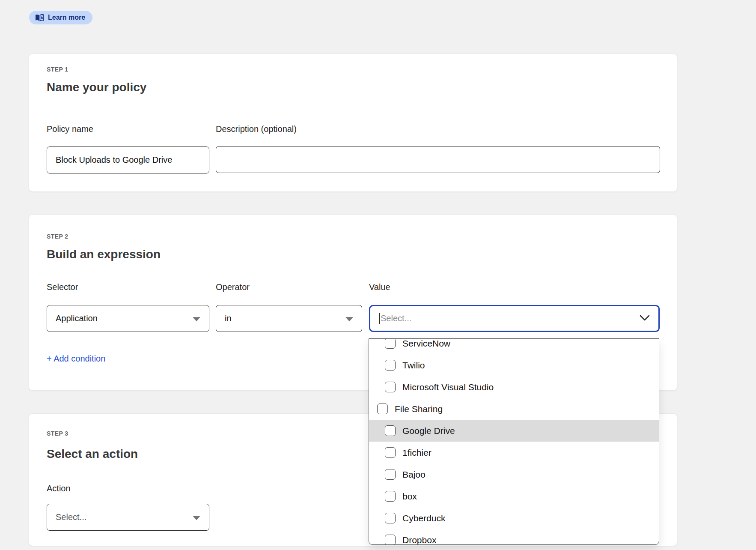  Describe the element at coordinates (380, 287) in the screenshot. I see `value-label: Value` at that location.